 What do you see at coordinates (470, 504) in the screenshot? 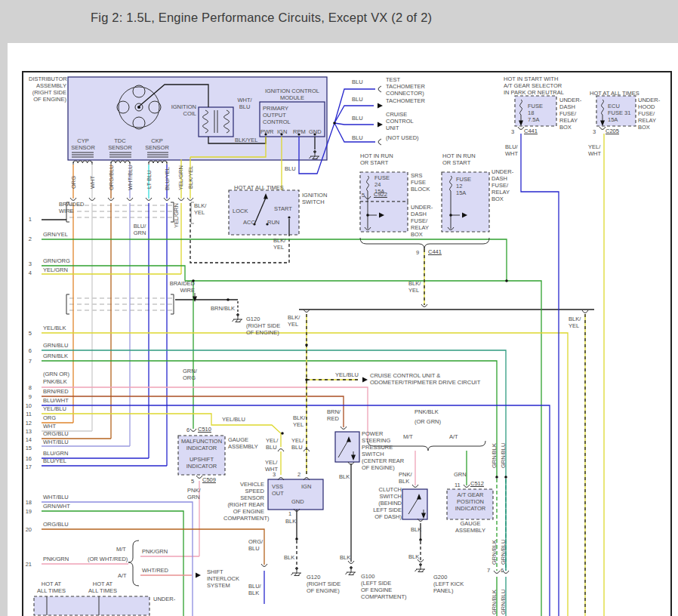
I see `at-gear-indicator-box` at bounding box center [470, 504].